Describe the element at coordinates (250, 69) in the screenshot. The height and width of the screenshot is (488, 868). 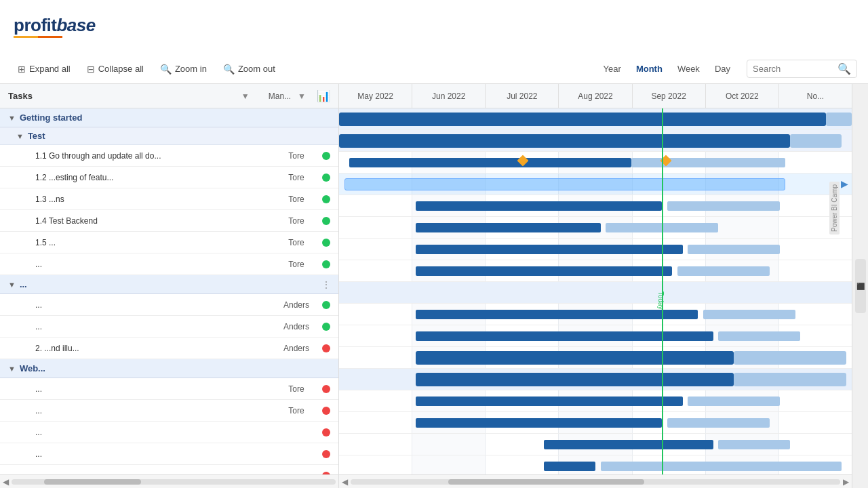
I see `zoom-out-button: 🔍 Zoom out` at that location.